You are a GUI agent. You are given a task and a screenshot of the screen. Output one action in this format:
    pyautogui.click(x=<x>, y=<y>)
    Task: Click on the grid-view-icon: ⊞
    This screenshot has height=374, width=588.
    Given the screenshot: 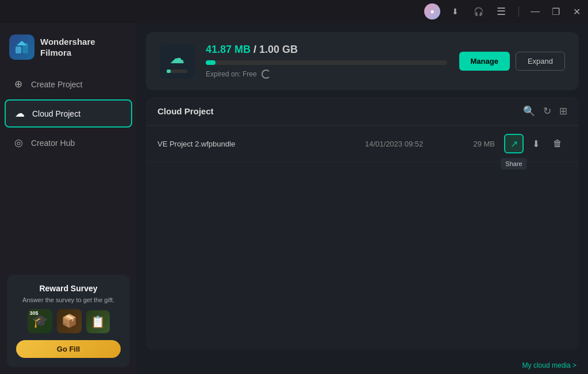 What is the action you would take?
    pyautogui.click(x=563, y=111)
    